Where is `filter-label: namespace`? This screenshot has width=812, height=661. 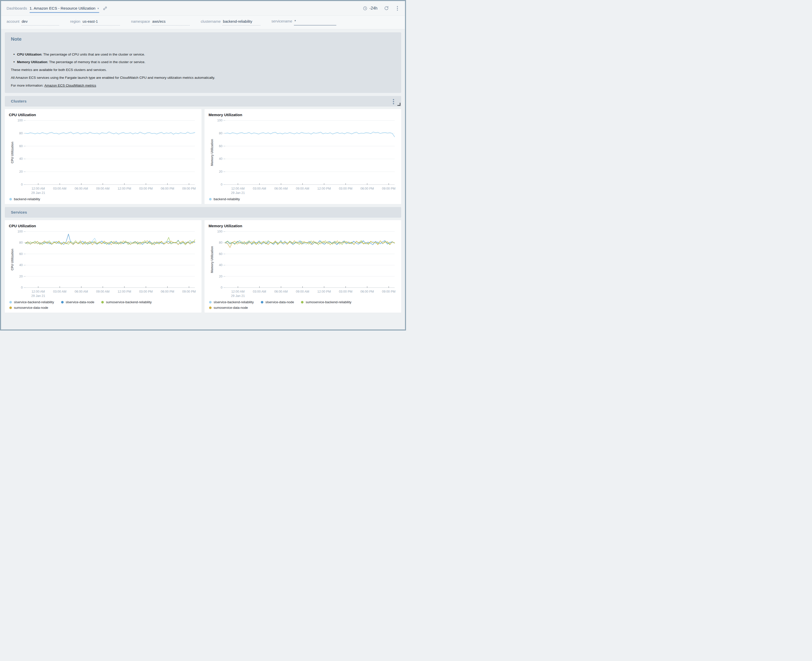
filter-label: namespace is located at coordinates (140, 21).